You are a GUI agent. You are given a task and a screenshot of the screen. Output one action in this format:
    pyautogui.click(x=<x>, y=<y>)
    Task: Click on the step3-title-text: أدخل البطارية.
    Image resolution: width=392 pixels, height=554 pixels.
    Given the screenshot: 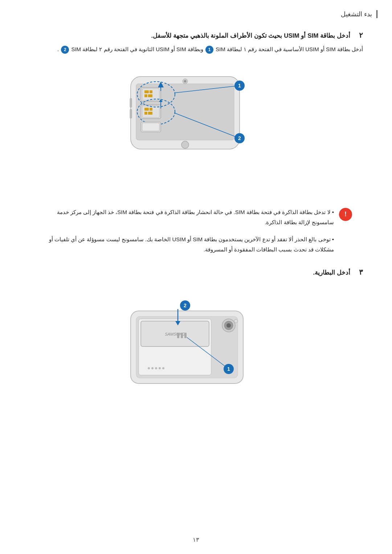 What is the action you would take?
    pyautogui.click(x=331, y=273)
    